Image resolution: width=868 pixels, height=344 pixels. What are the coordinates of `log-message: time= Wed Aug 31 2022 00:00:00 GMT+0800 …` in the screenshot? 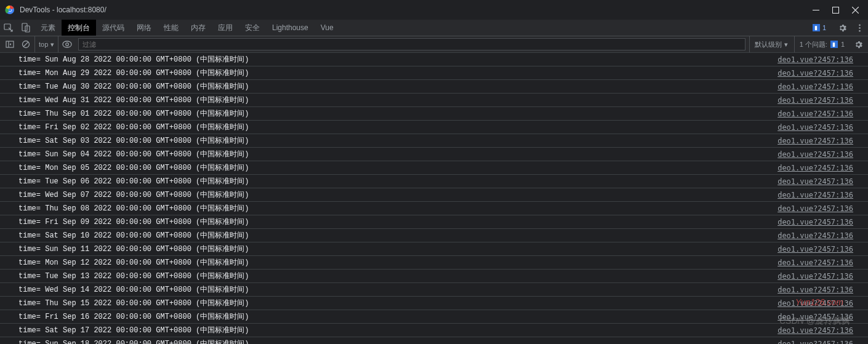 It's located at (398, 100).